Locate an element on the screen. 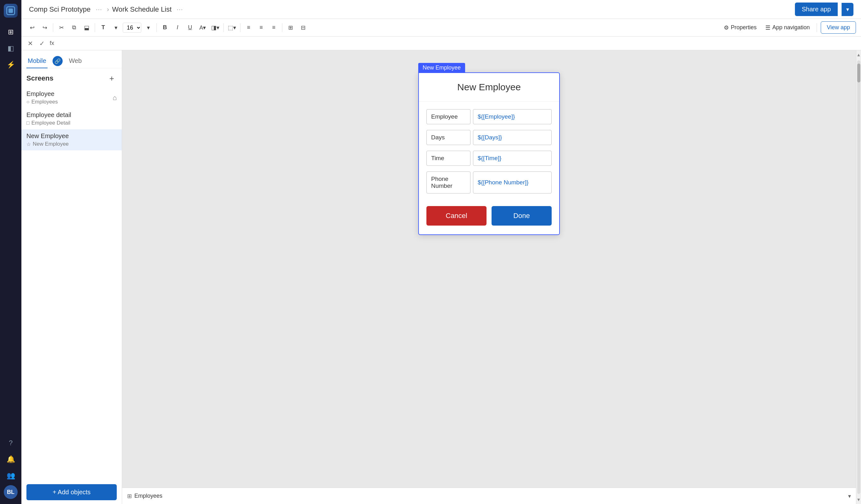 The image size is (861, 504). screen-item-new-employee: New Employee ☆ New Employee is located at coordinates (72, 140).